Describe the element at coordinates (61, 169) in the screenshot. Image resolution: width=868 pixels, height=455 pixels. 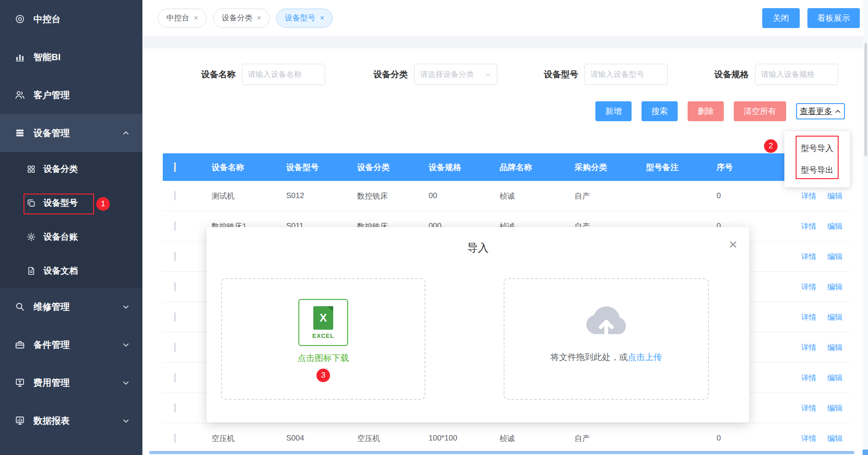
I see `sidebar-item-label: 设备分类` at that location.